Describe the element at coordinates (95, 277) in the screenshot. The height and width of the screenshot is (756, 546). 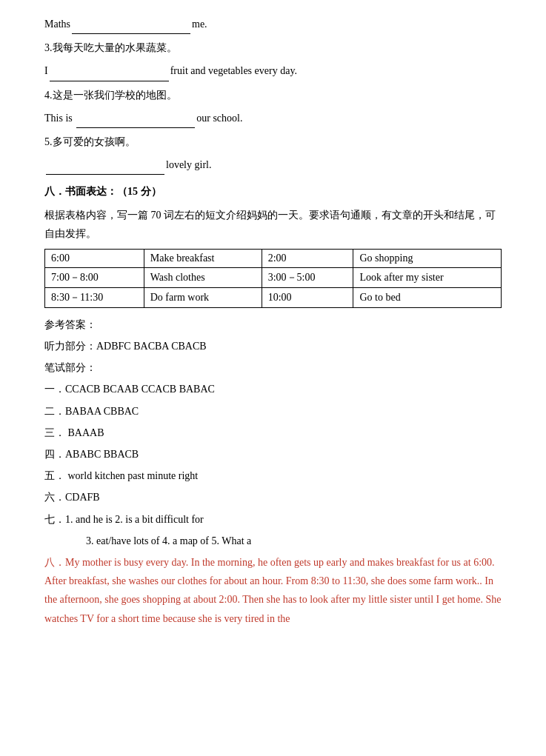
I see `table-cell: 7:00－8:00` at that location.